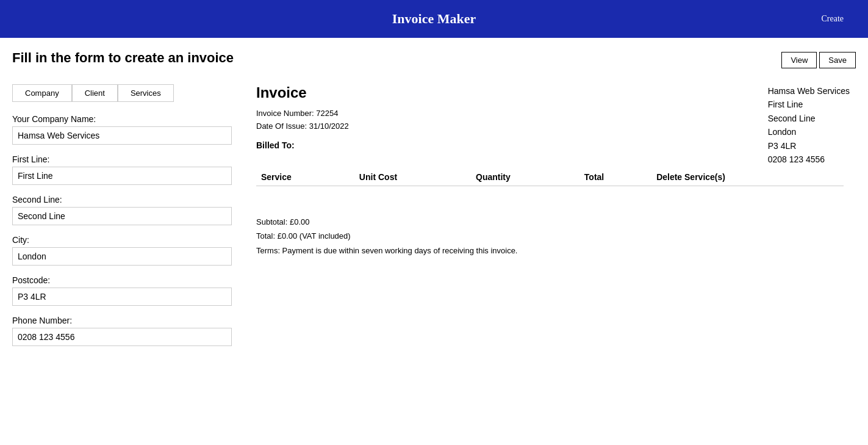 The height and width of the screenshot is (445, 868). What do you see at coordinates (550, 186) in the screenshot?
I see `invoice-table: Service Unit Cost Quantity Total Delete …` at bounding box center [550, 186].